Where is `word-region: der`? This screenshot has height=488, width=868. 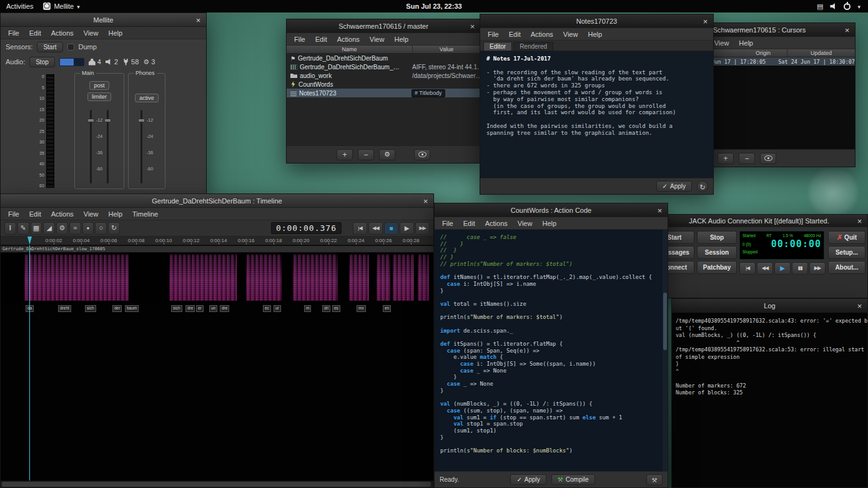
word-region: der is located at coordinates (117, 308).